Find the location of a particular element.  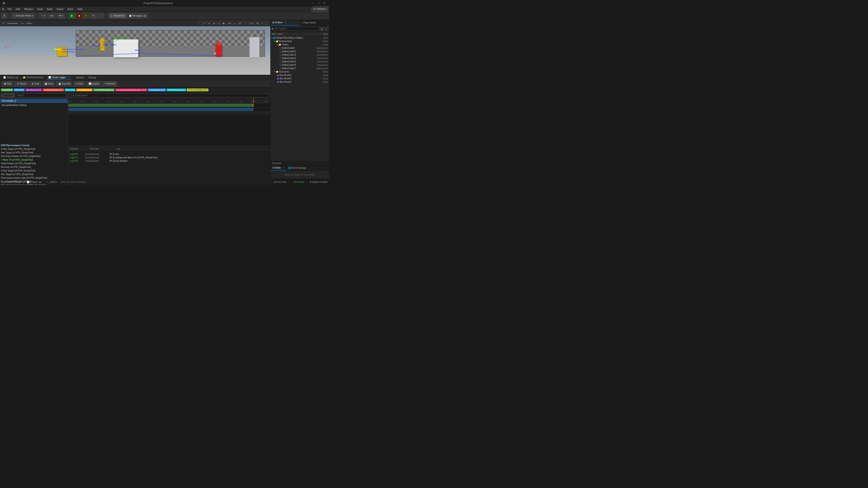

angle-val-btn: 10° is located at coordinates (240, 23).